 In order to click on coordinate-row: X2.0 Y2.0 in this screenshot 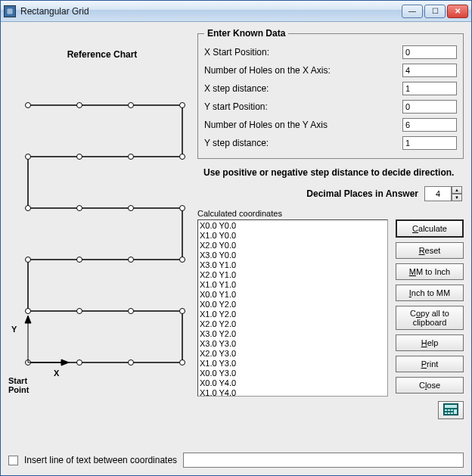, I will do `click(293, 324)`.